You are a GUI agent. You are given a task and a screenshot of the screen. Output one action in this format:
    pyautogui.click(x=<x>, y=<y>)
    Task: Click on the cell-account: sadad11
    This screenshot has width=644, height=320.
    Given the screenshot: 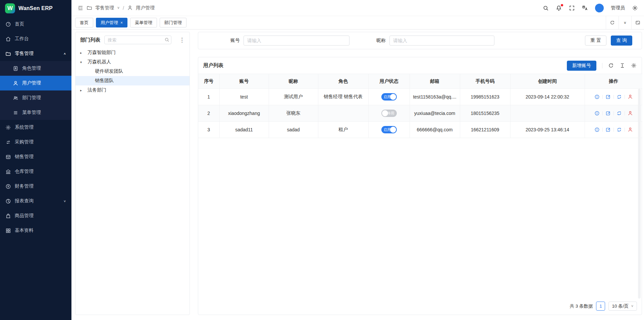 What is the action you would take?
    pyautogui.click(x=244, y=130)
    